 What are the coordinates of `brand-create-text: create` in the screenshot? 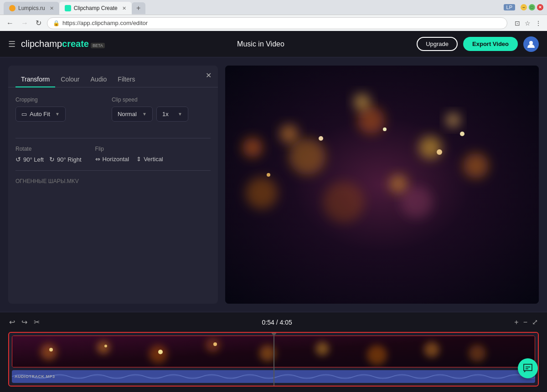 It's located at (76, 44).